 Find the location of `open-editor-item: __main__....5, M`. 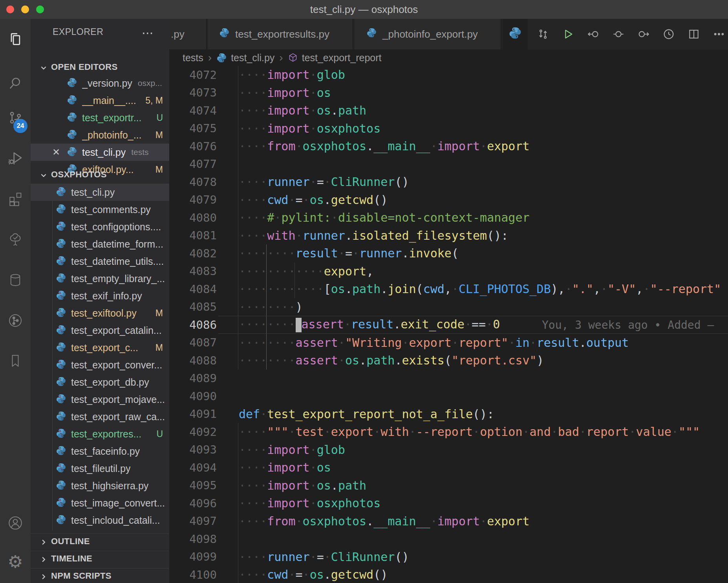

open-editor-item: __main__....5, M is located at coordinates (100, 100).